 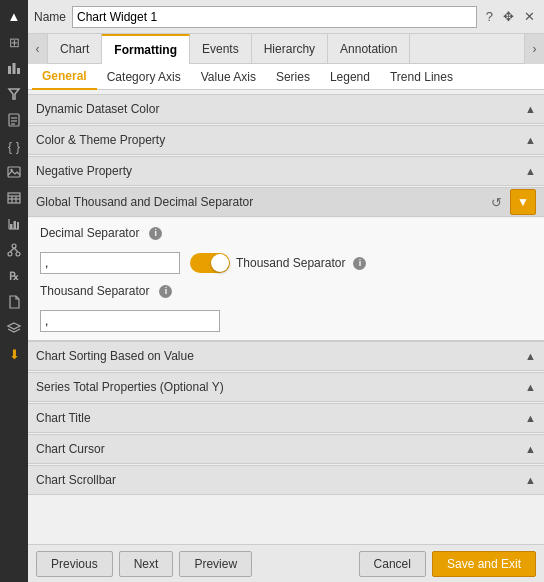 I want to click on section-chart-title: Chart Title ▲, so click(x=286, y=418).